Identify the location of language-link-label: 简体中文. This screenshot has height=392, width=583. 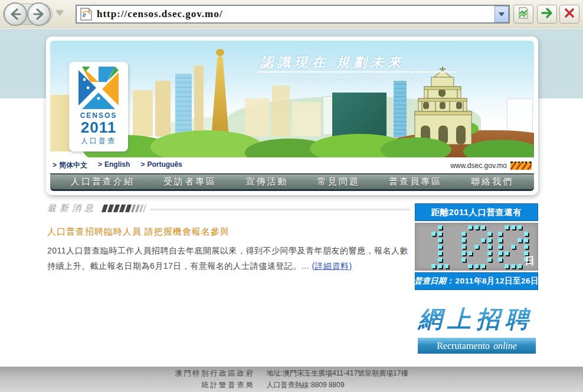
(73, 165).